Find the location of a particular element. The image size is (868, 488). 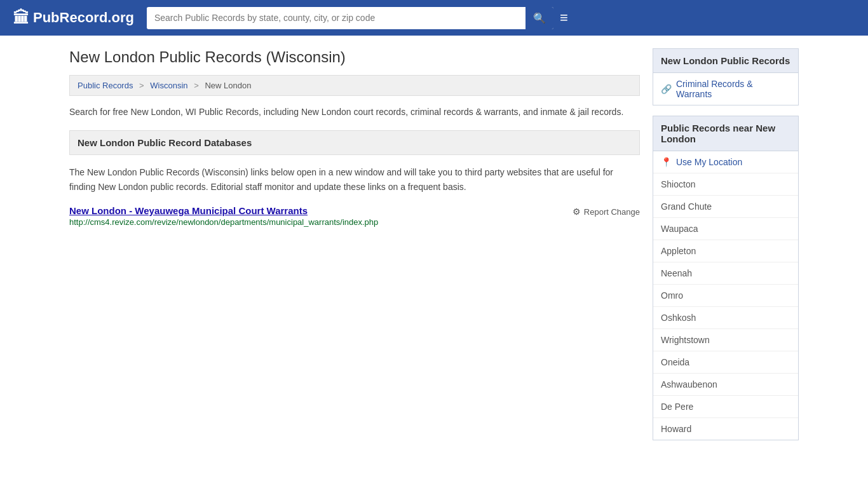

record-row: New London - Weyauwega Municipal Court W… is located at coordinates (355, 216).